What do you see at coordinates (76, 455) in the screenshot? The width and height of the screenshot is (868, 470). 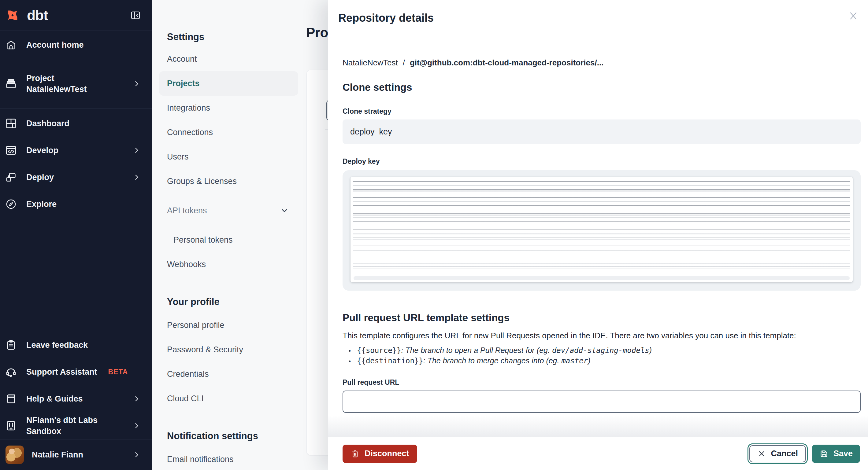 I see `sidebar-user-menu: Natalie Fiann` at bounding box center [76, 455].